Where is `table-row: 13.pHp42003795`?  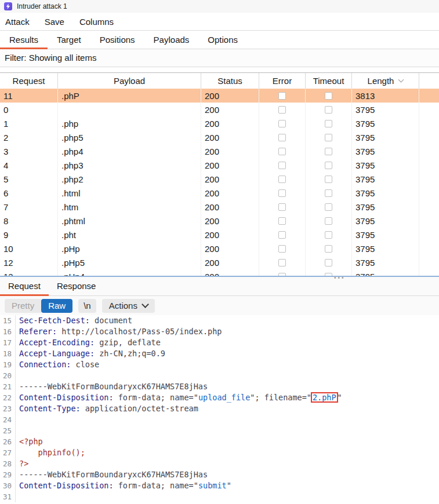 table-row: 13.pHp42003795 is located at coordinates (219, 272).